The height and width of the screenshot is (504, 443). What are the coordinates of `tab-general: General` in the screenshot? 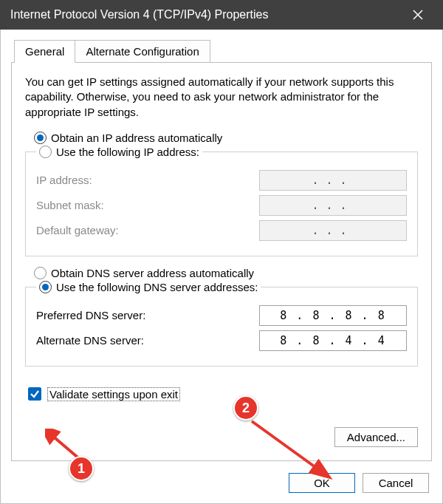 It's located at (44, 52).